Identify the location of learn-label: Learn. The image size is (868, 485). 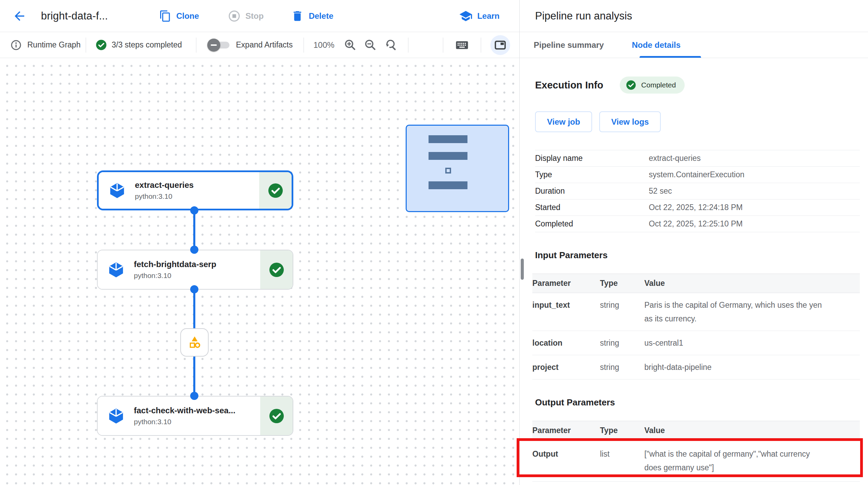
(488, 16).